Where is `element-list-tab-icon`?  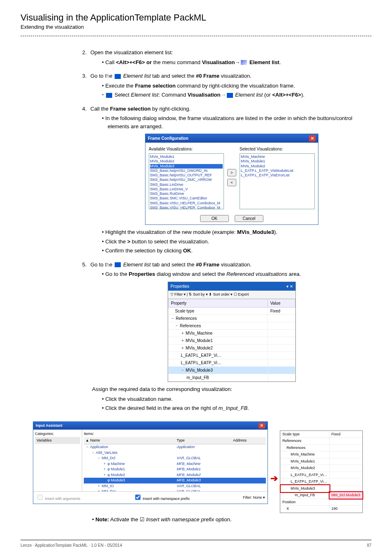 element-list-tab-icon is located at coordinates (118, 265).